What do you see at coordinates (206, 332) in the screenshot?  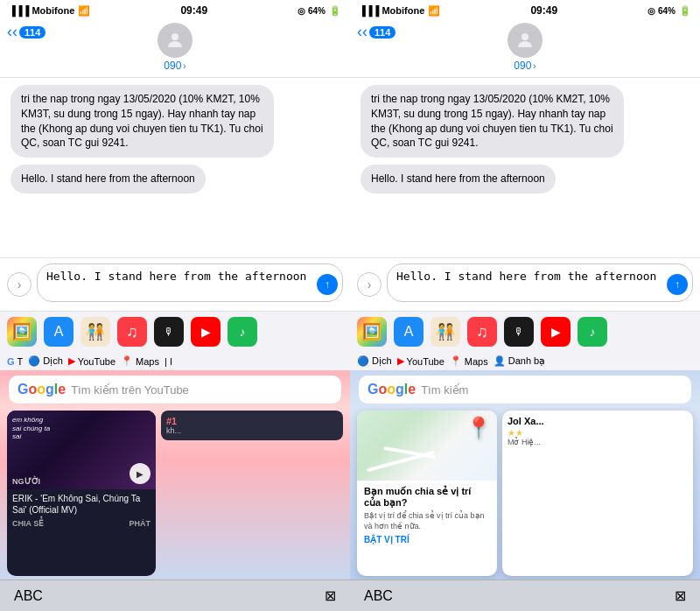 I see `youtube-icon-left: ▶` at bounding box center [206, 332].